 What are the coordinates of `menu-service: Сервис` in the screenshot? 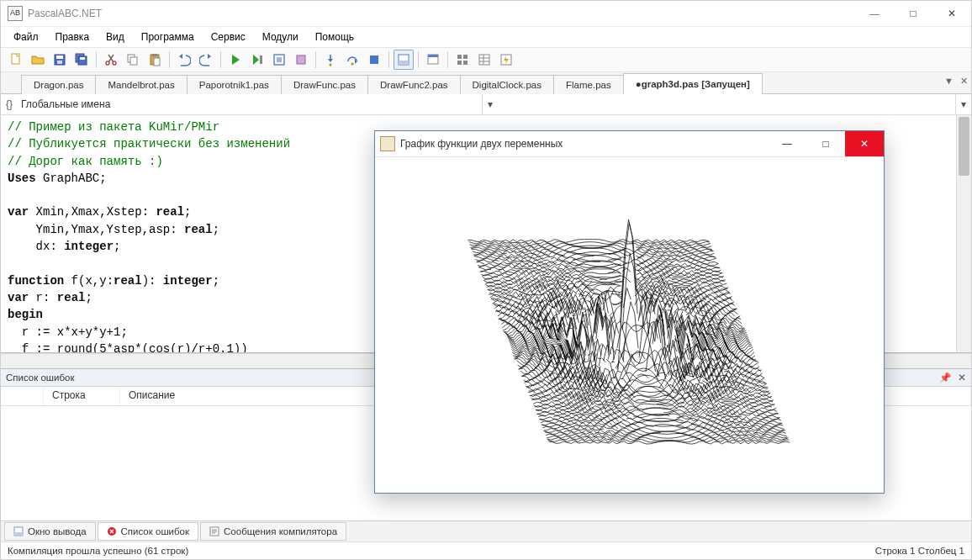 It's located at (229, 37).